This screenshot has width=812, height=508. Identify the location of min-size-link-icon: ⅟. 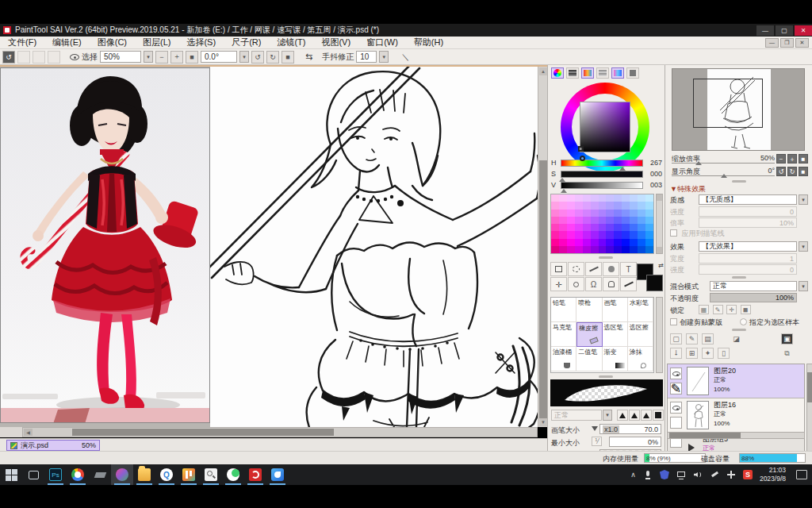
(596, 441).